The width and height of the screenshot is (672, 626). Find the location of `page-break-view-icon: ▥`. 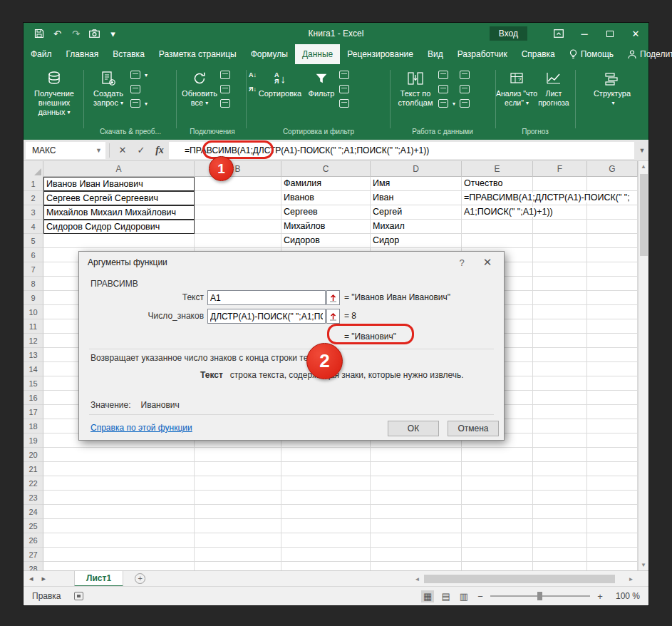

page-break-view-icon: ▥ is located at coordinates (464, 596).